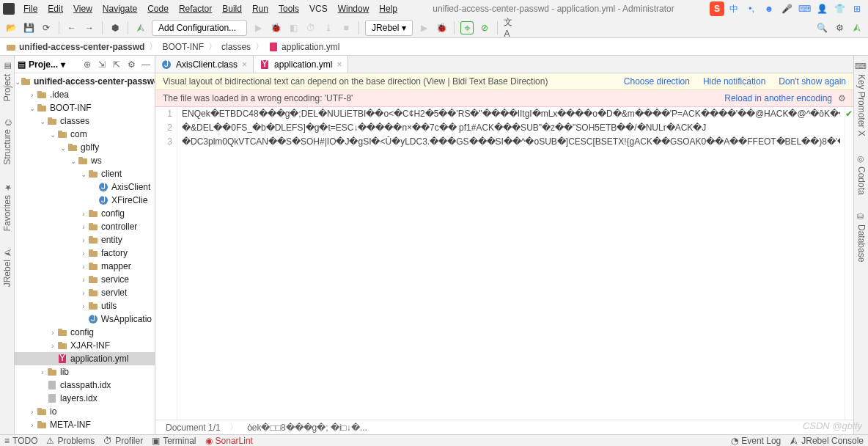  I want to click on breadcrumb-item: classes, so click(236, 47).